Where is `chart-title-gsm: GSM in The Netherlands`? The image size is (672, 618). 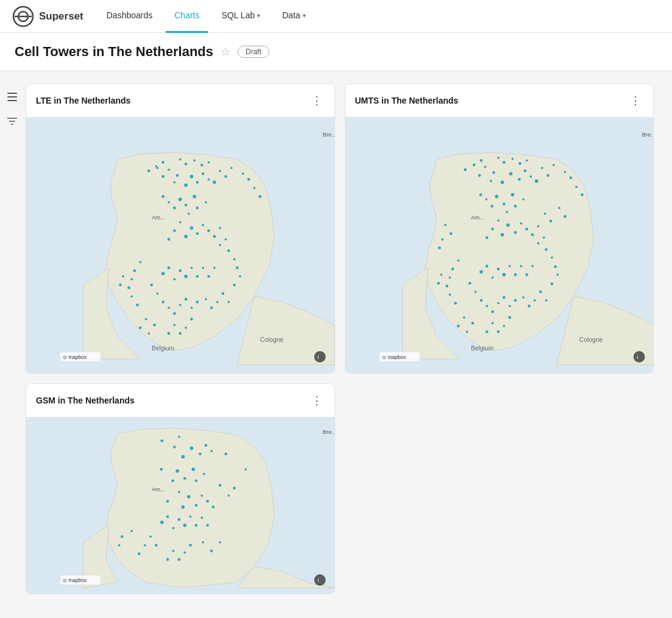
chart-title-gsm: GSM in The Netherlands is located at coordinates (85, 400).